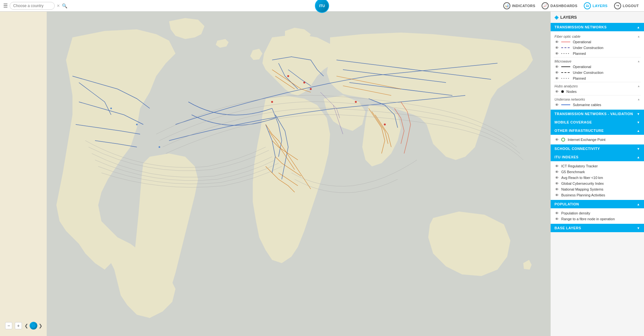  I want to click on other-infra-body: 👁 Internet Exchange Point, so click(597, 140).